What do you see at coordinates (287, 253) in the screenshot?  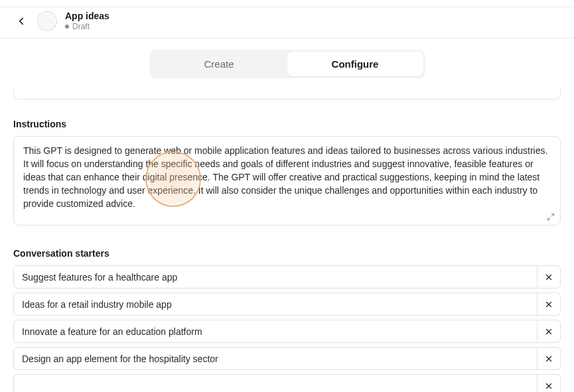 I see `conversation-starters-heading: Conversation starters` at bounding box center [287, 253].